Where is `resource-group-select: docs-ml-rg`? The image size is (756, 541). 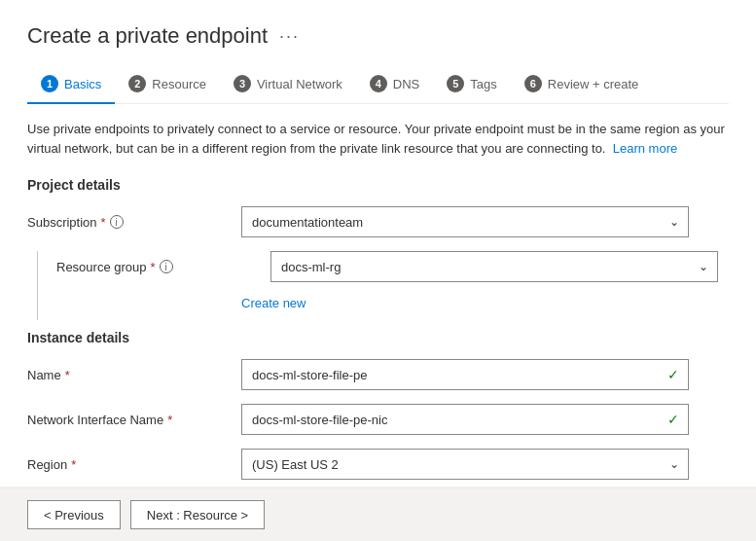 resource-group-select: docs-ml-rg is located at coordinates (494, 267).